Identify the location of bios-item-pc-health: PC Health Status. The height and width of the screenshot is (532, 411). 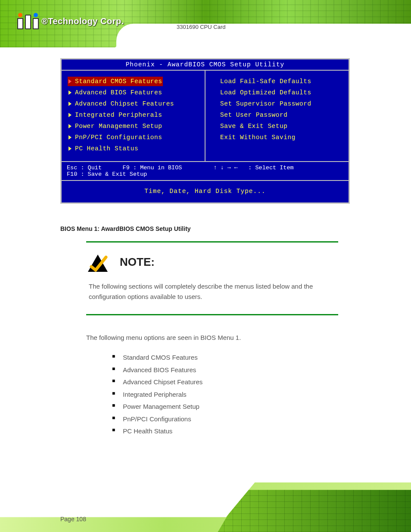
(134, 149).